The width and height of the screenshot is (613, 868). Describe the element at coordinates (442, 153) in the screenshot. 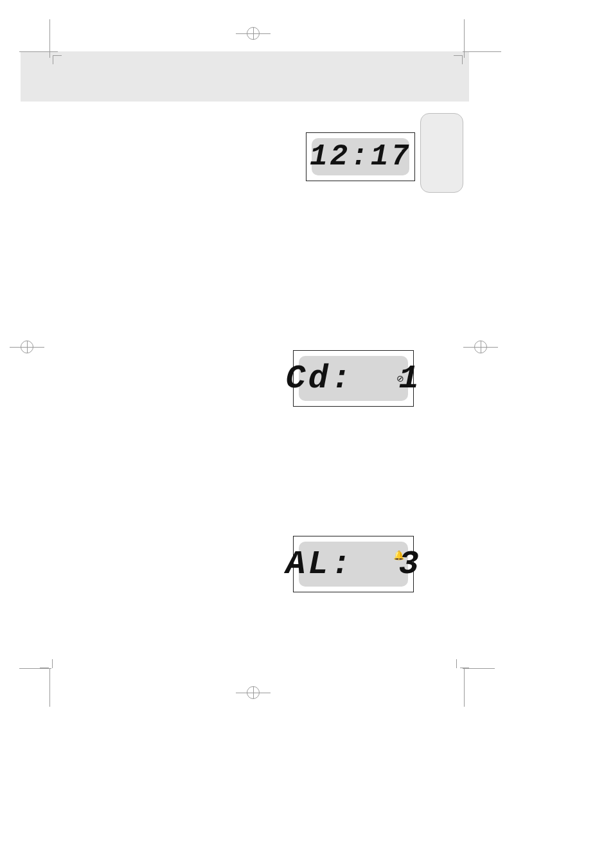

I see `side-tab` at that location.